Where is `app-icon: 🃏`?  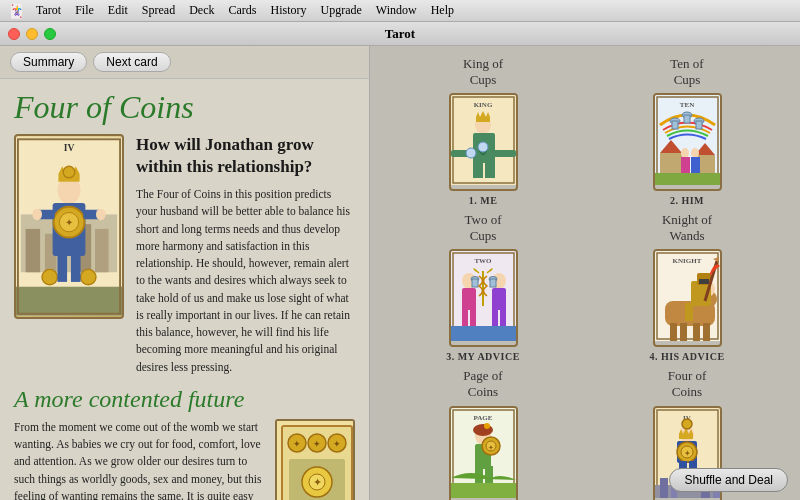
app-icon: 🃏 is located at coordinates (16, 11).